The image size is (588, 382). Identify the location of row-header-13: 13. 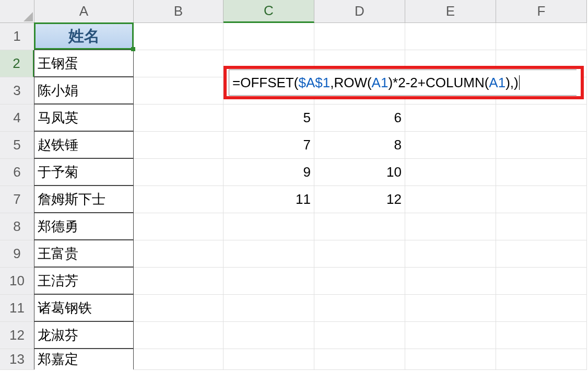
(17, 360).